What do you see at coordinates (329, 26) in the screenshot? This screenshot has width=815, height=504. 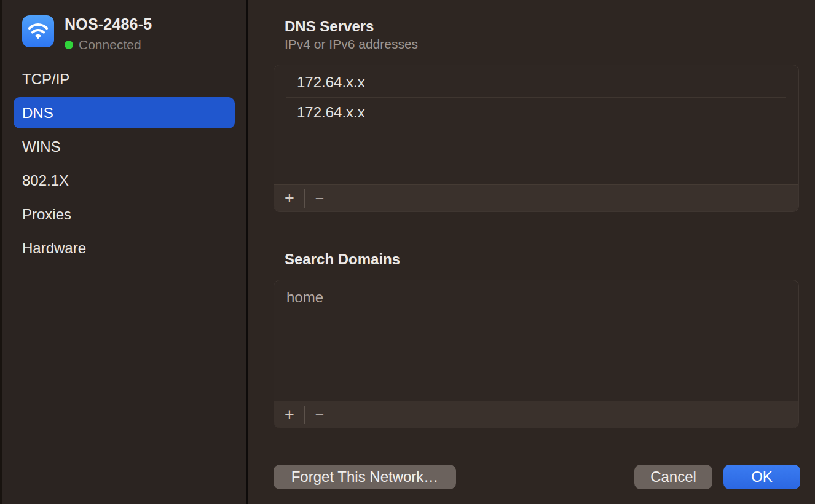 I see `dns-servers-heading: DNS Servers` at bounding box center [329, 26].